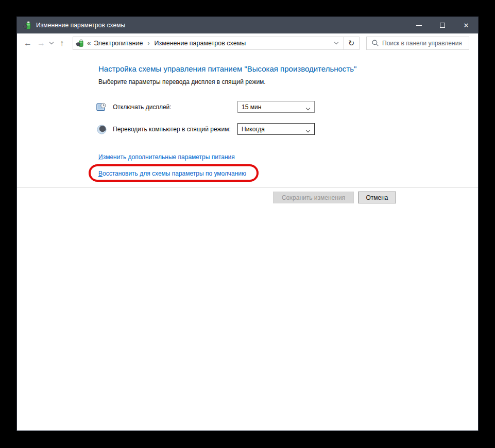 The image size is (495, 448). What do you see at coordinates (41, 43) in the screenshot?
I see `forward-button: →` at bounding box center [41, 43].